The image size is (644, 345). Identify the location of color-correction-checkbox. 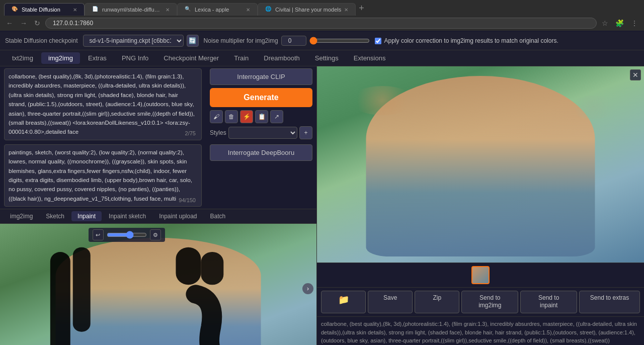
(378, 41).